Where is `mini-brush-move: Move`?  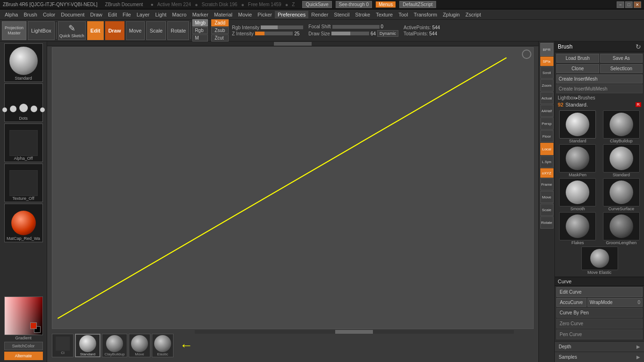 mini-brush-move: Move is located at coordinates (140, 346).